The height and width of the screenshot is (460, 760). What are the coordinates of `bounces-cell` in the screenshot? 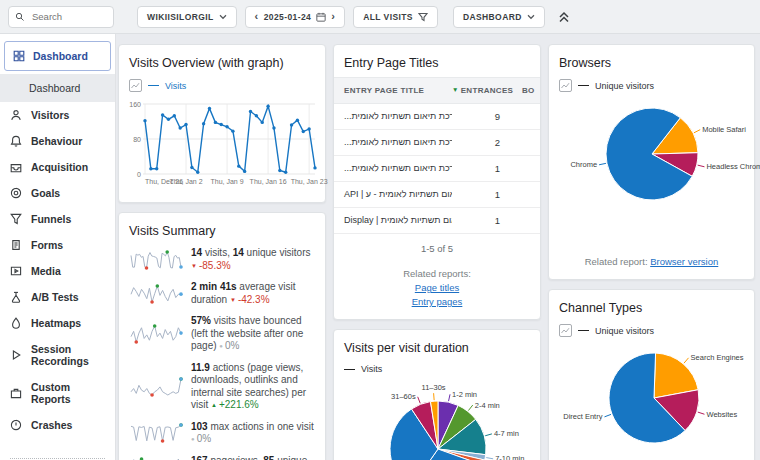 It's located at (525, 220).